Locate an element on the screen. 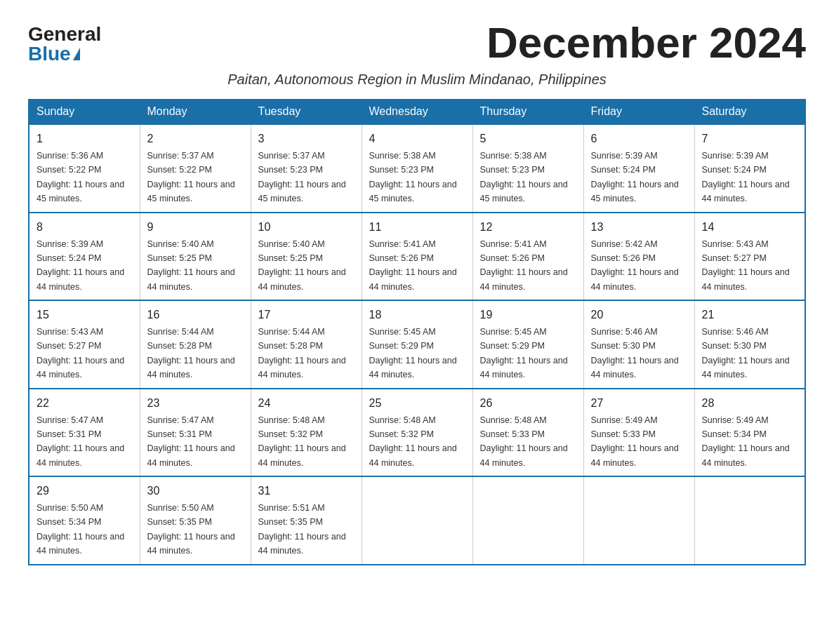 This screenshot has height=644, width=834. day-number: 26 is located at coordinates (528, 403).